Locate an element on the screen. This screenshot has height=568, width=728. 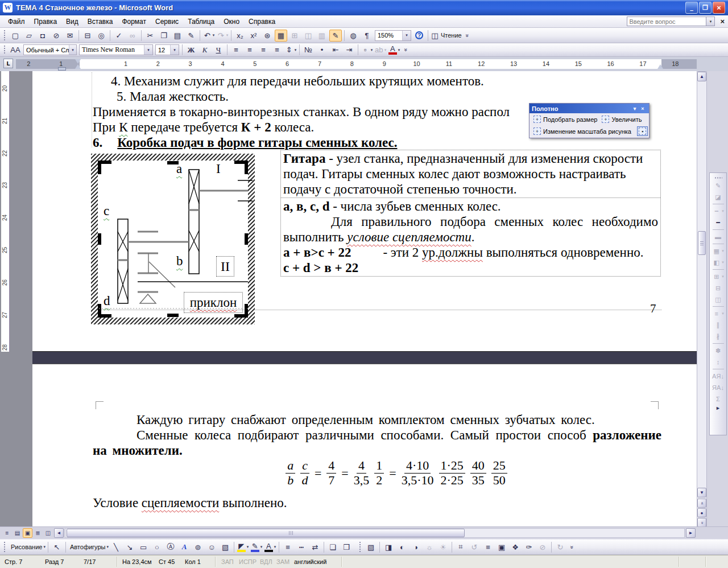
status-overtype-toggle: ЗАМ is located at coordinates (283, 562).